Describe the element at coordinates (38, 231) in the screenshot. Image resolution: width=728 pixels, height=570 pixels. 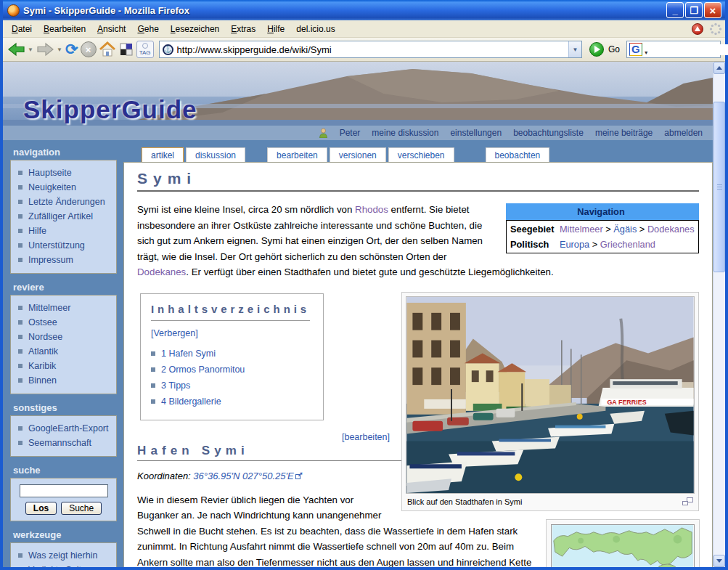
I see `sidebar-link: Hilfe` at that location.